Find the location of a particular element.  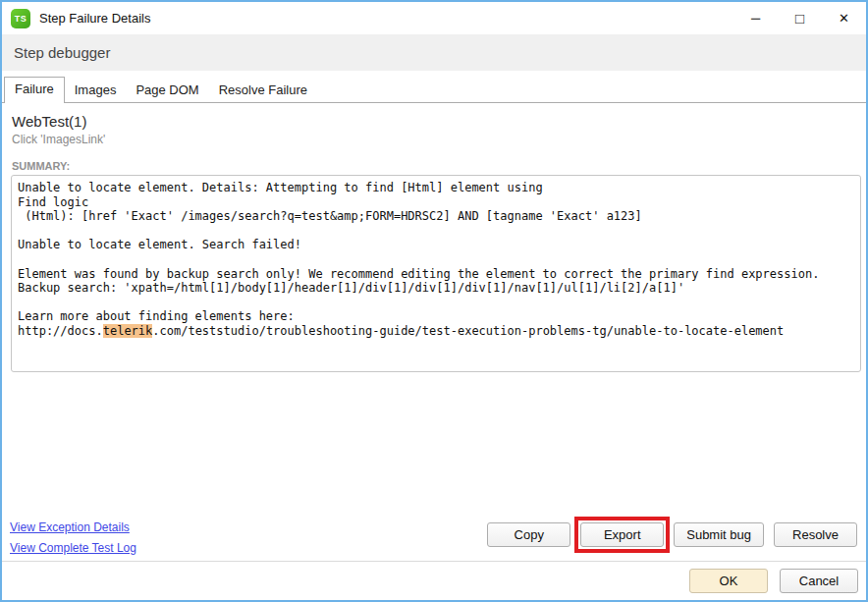

url-prefix: http://docs. is located at coordinates (61, 331).